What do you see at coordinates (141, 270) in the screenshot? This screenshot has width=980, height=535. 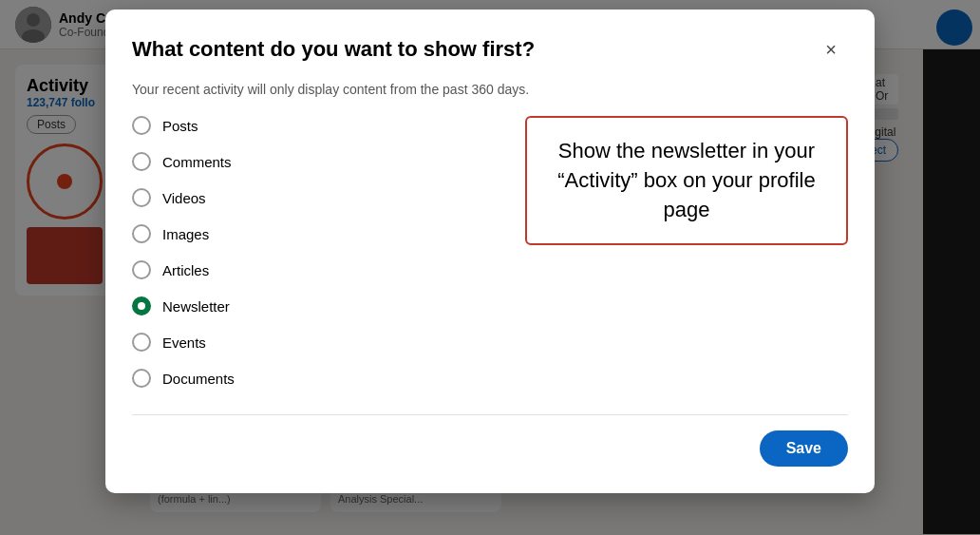 I see `radio-articles-circle` at bounding box center [141, 270].